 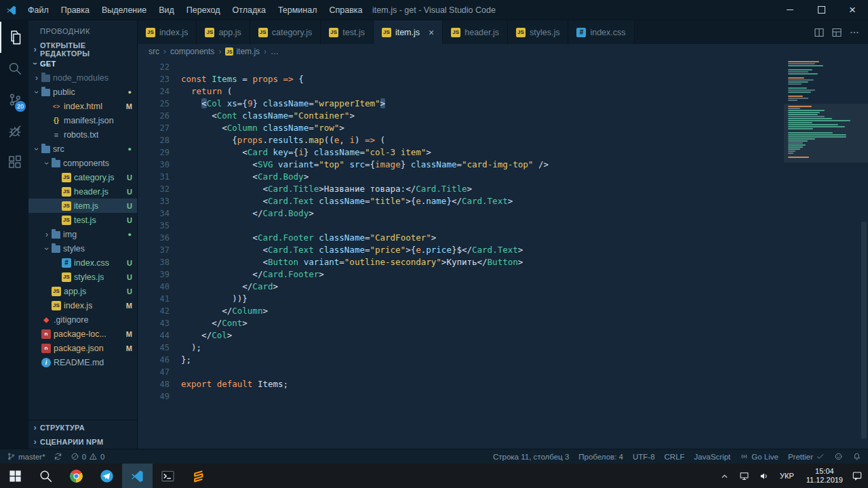 I want to click on prettier: Prettier, so click(x=806, y=457).